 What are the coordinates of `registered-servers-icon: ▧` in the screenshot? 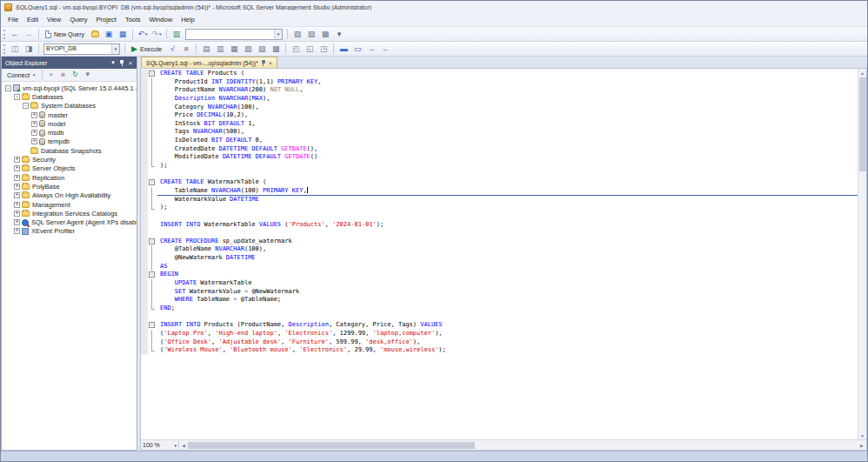 It's located at (297, 34).